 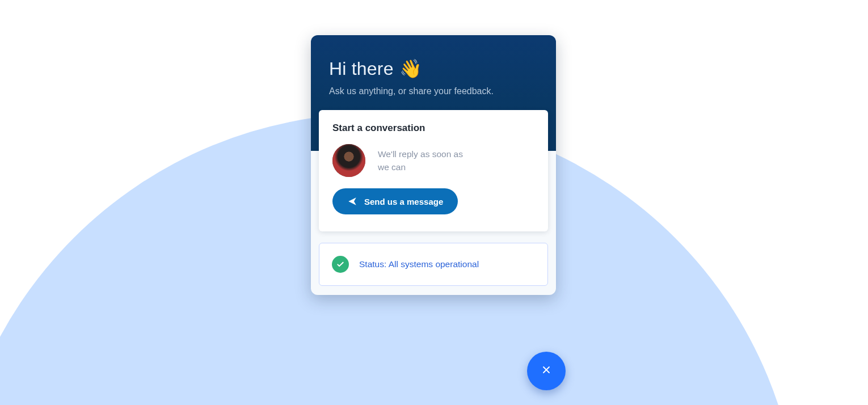 I want to click on start-conversation-card: Start a conversation We'll reply as soon…, so click(x=433, y=171).